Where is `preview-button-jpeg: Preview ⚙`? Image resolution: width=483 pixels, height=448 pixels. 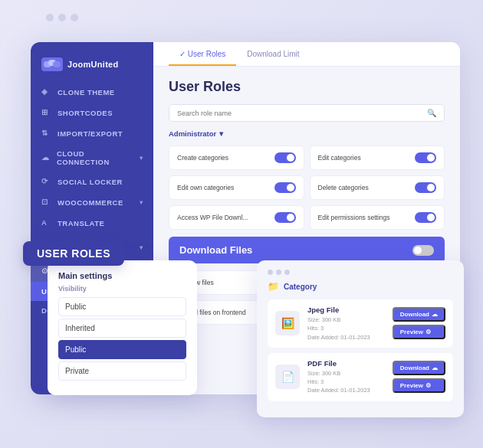 preview-button-jpeg: Preview ⚙ is located at coordinates (419, 332).